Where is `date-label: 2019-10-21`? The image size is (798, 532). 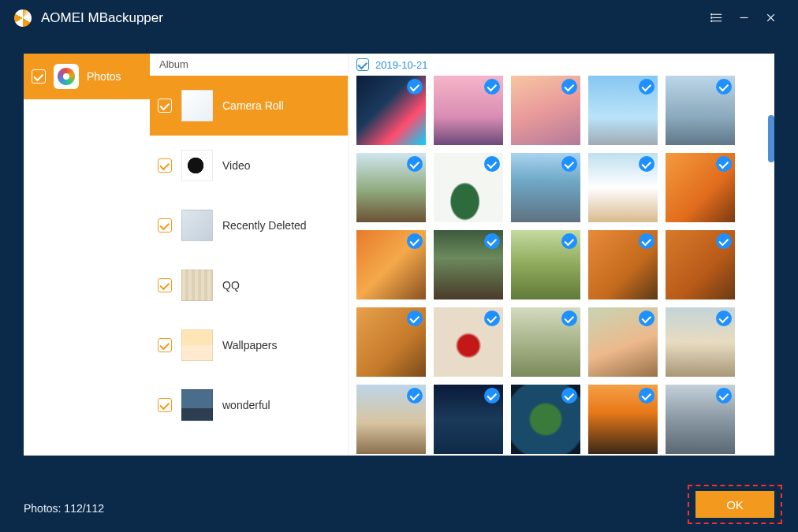
date-label: 2019-10-21 is located at coordinates (402, 65).